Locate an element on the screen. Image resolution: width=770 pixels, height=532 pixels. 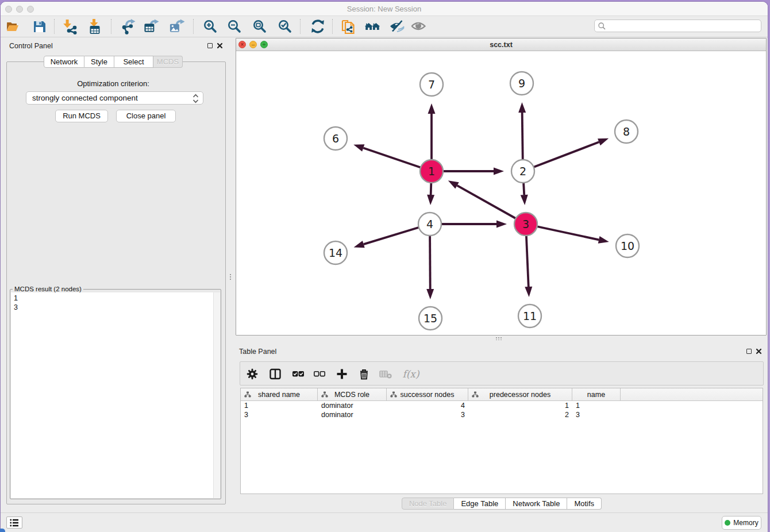
node-label-10: 10 is located at coordinates (627, 246).